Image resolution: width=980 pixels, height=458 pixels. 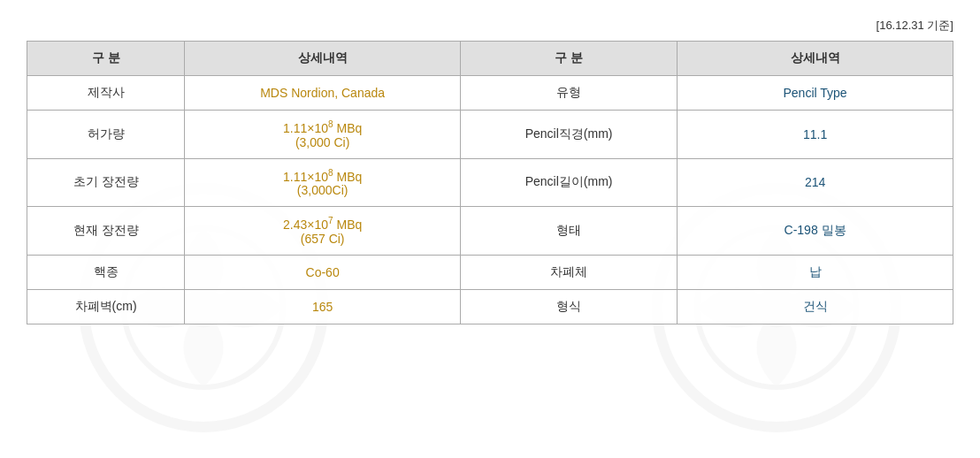 What do you see at coordinates (570, 134) in the screenshot?
I see `row-label-right: Pencil직경(mm)` at bounding box center [570, 134].